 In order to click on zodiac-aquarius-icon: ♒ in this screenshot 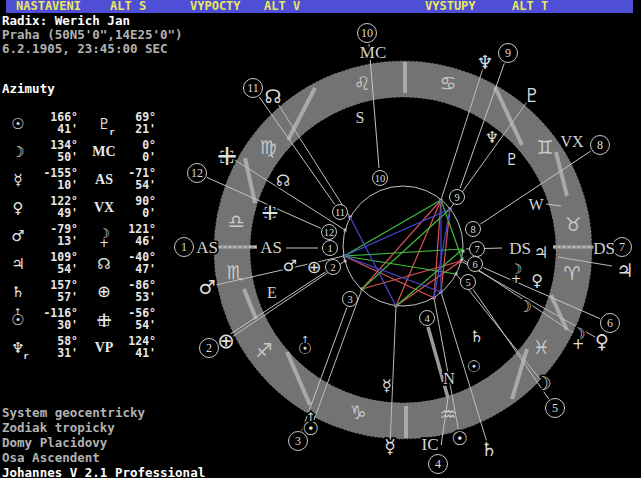, I will do `click(448, 414)`.